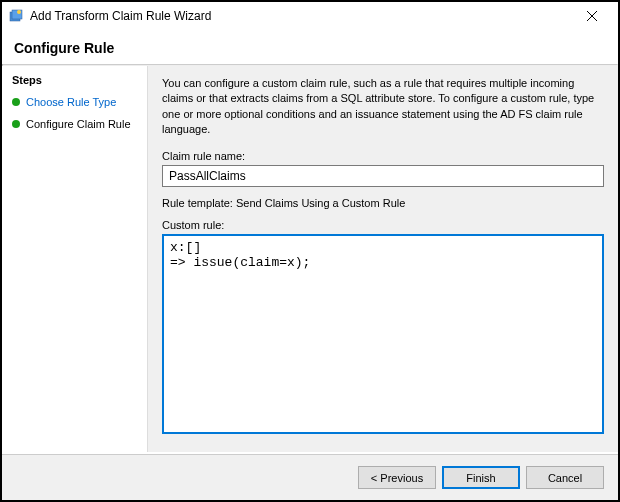 Image resolution: width=620 pixels, height=502 pixels. Describe the element at coordinates (383, 176) in the screenshot. I see `claim-rule-name-input` at that location.